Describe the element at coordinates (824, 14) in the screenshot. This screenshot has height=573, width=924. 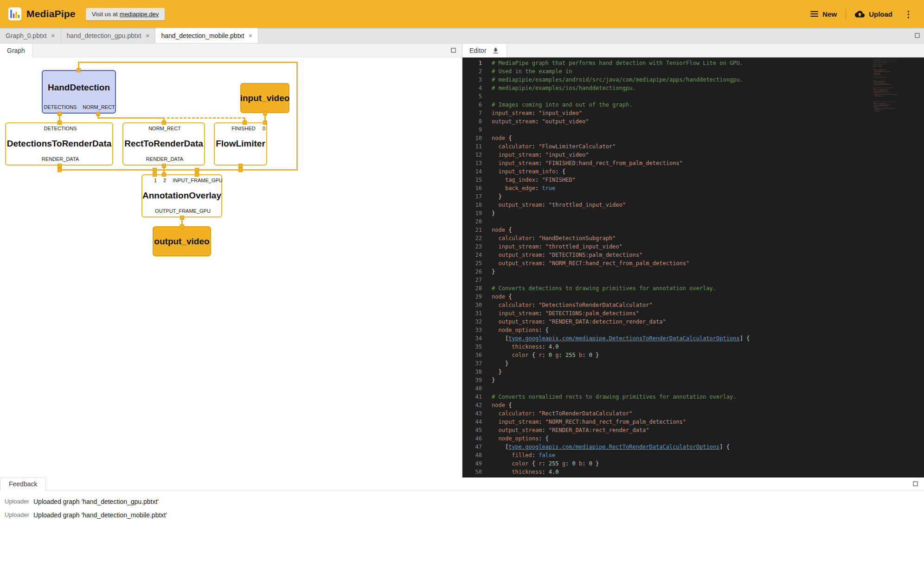
I see `new-button: New` at that location.